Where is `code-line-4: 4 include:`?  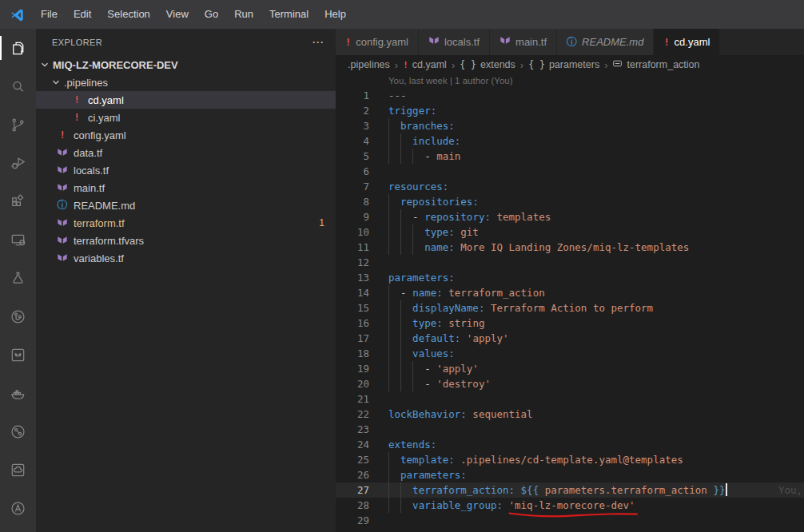 code-line-4: 4 include: is located at coordinates (570, 141).